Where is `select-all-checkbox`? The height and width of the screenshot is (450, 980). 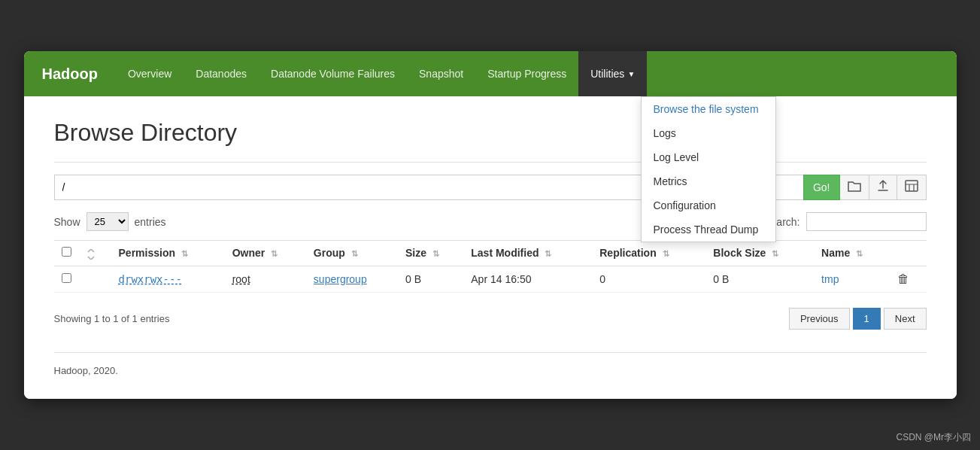 select-all-checkbox is located at coordinates (66, 251).